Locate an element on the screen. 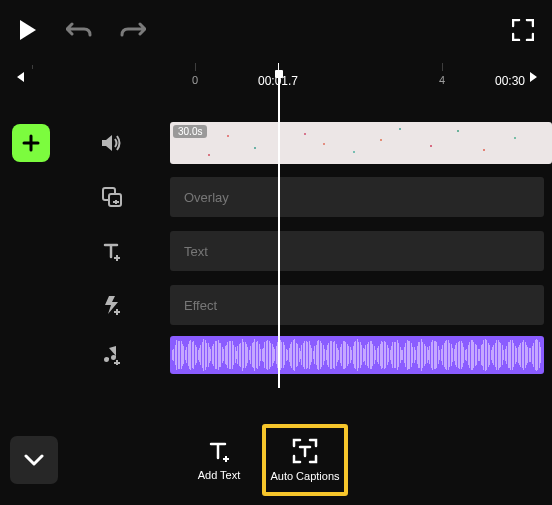 This screenshot has width=552, height=505. redo-button is located at coordinates (133, 30).